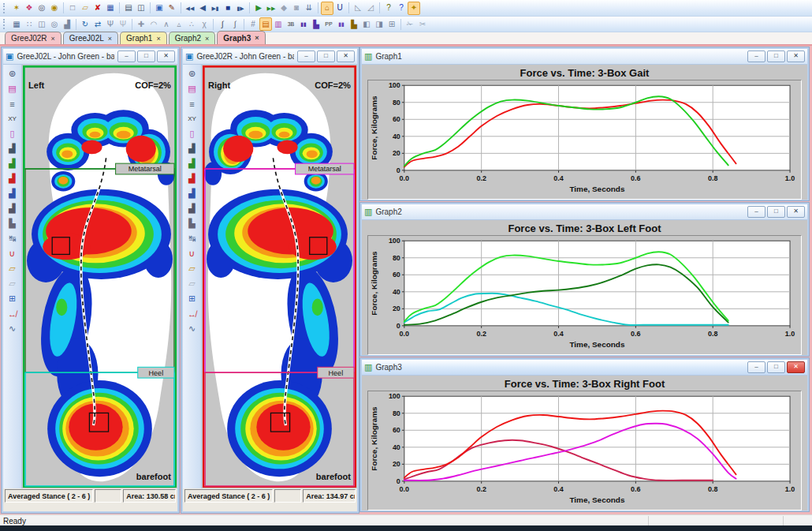  I want to click on zoom-out-icon: ◎, so click(42, 8).